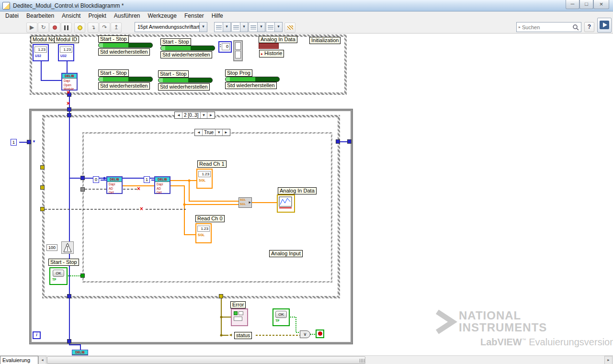  I want to click on delib-vi-fragment: DELIB, so click(80, 353).